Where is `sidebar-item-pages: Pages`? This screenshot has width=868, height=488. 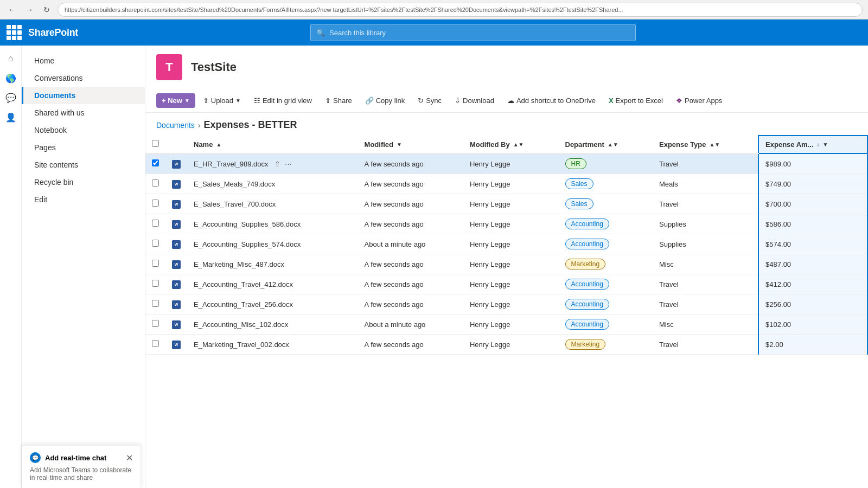
sidebar-item-pages: Pages is located at coordinates (84, 147).